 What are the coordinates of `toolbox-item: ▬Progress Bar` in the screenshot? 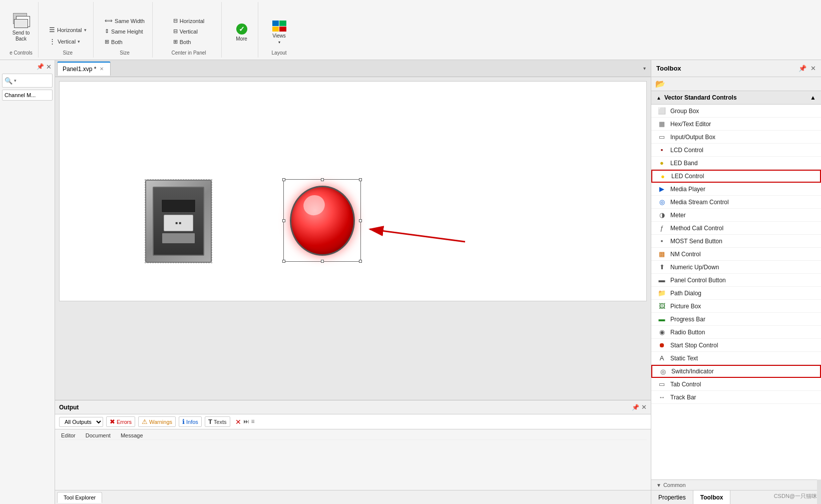 It's located at (736, 319).